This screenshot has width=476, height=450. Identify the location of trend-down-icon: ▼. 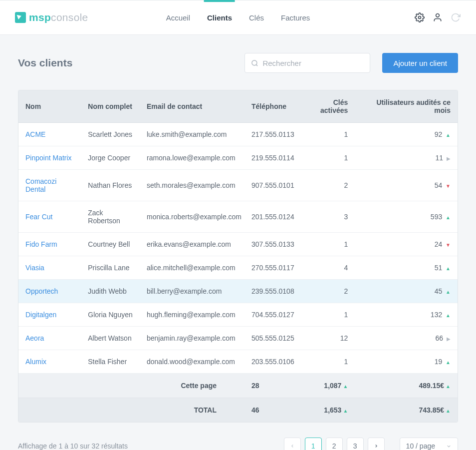
(448, 245).